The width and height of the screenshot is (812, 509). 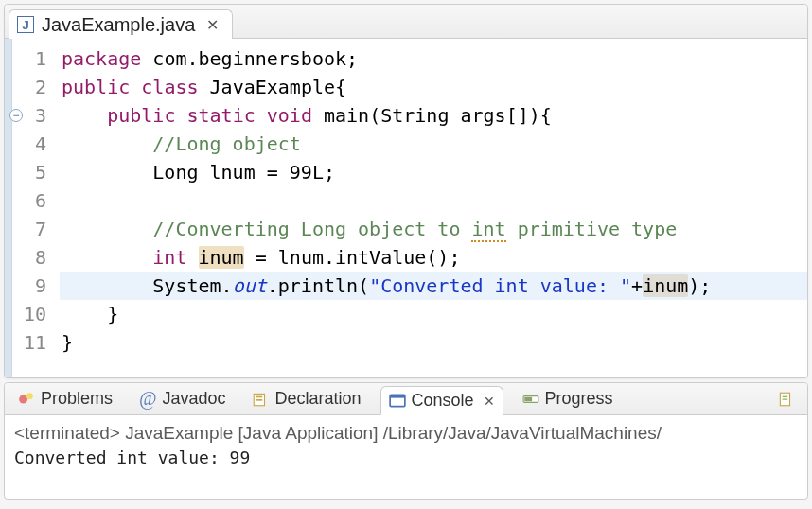 I want to click on tab-label: Declaration, so click(x=318, y=399).